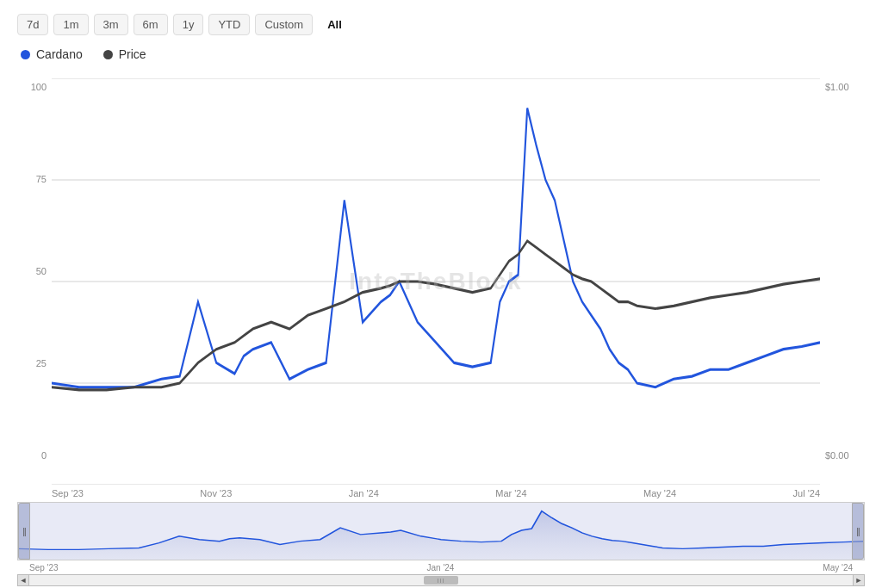 The width and height of the screenshot is (882, 588). Describe the element at coordinates (23, 580) in the screenshot. I see `scroll-arrow-left: ◄` at that location.